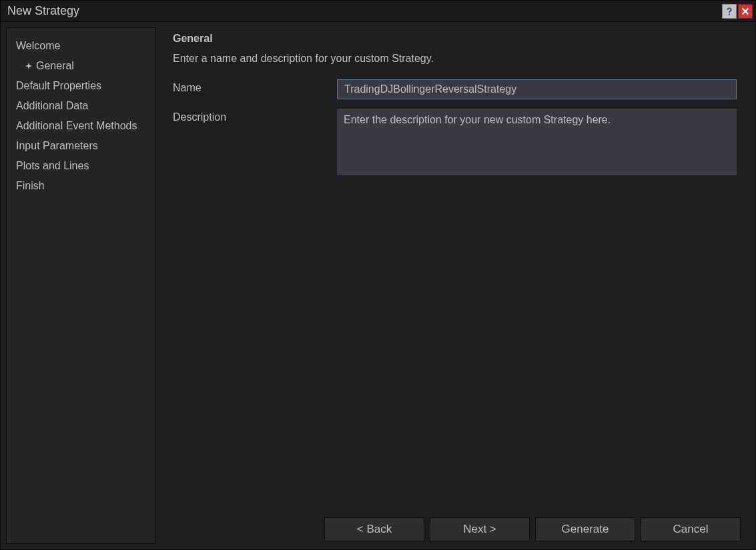 The height and width of the screenshot is (550, 756). What do you see at coordinates (745, 11) in the screenshot?
I see `close-button` at bounding box center [745, 11].